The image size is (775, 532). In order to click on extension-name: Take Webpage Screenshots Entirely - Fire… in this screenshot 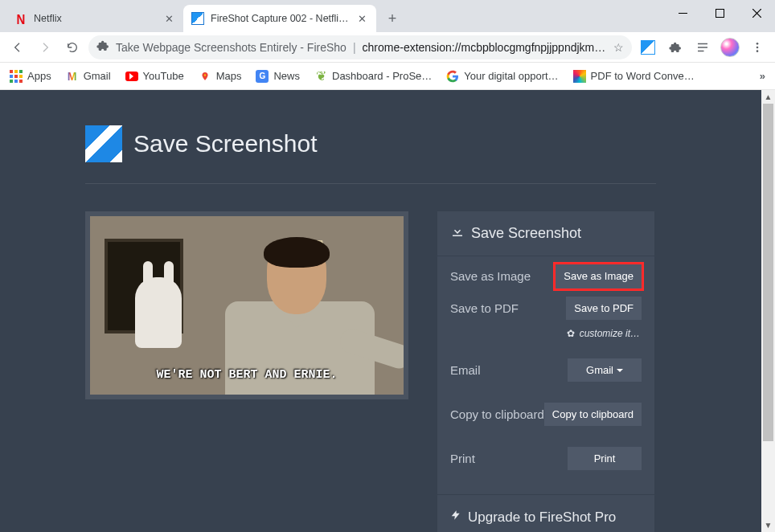, I will do `click(232, 47)`.